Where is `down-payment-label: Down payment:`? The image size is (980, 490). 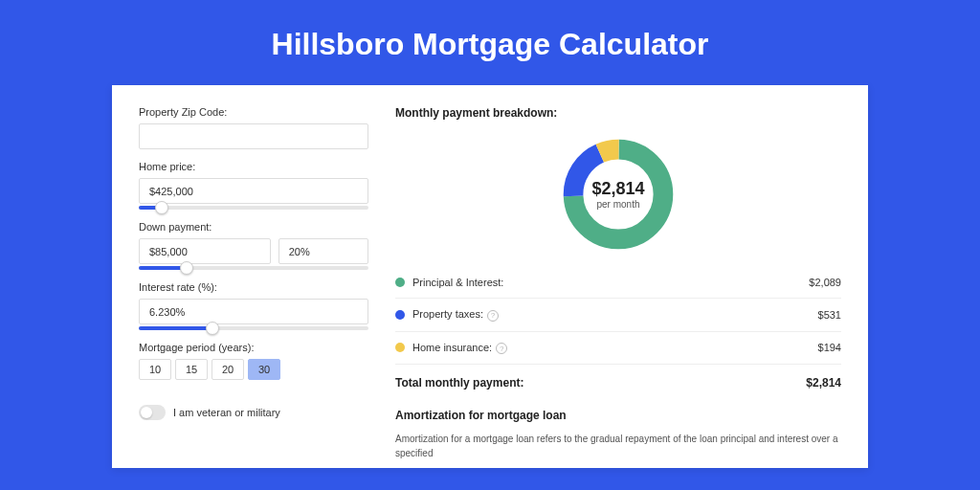
down-payment-label: Down payment: is located at coordinates (254, 227).